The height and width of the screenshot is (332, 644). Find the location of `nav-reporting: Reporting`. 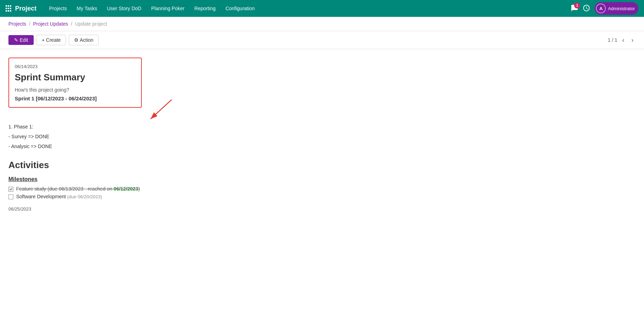

nav-reporting: Reporting is located at coordinates (205, 8).